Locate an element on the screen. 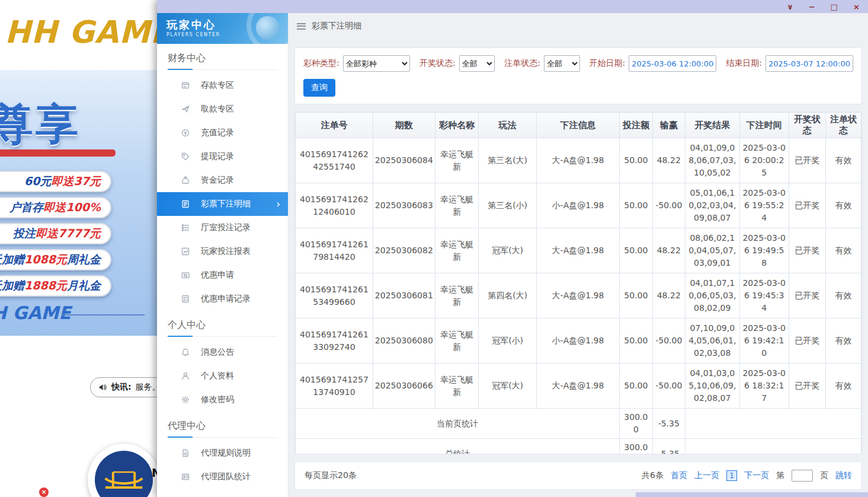 Image resolution: width=868 pixels, height=497 pixels. table-cell: 2025-03-06 19:55:24 is located at coordinates (764, 206).